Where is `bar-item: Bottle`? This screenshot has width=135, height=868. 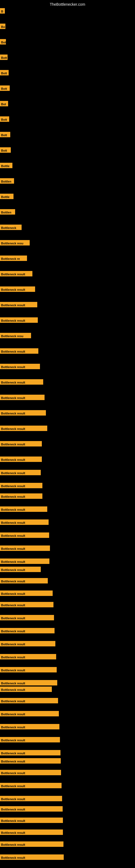 bar-item: Bottle is located at coordinates (7, 197).